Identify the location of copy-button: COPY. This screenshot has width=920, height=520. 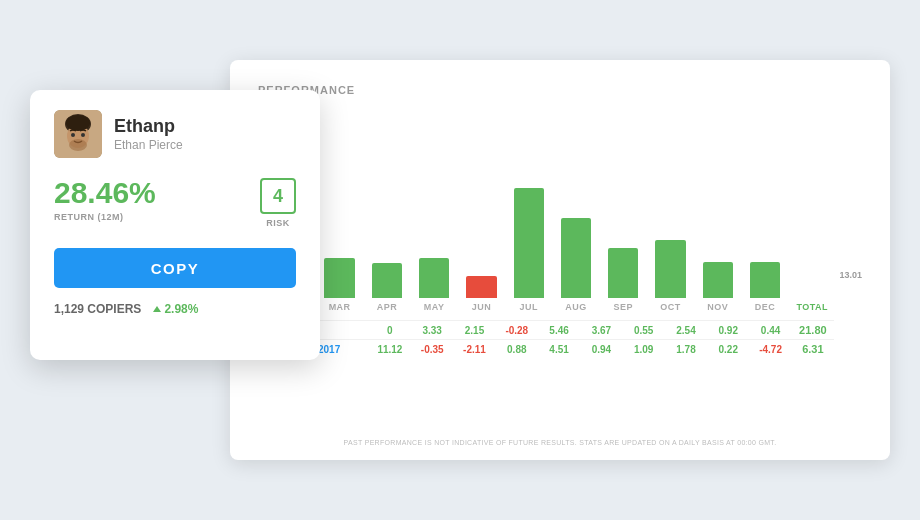
(175, 268).